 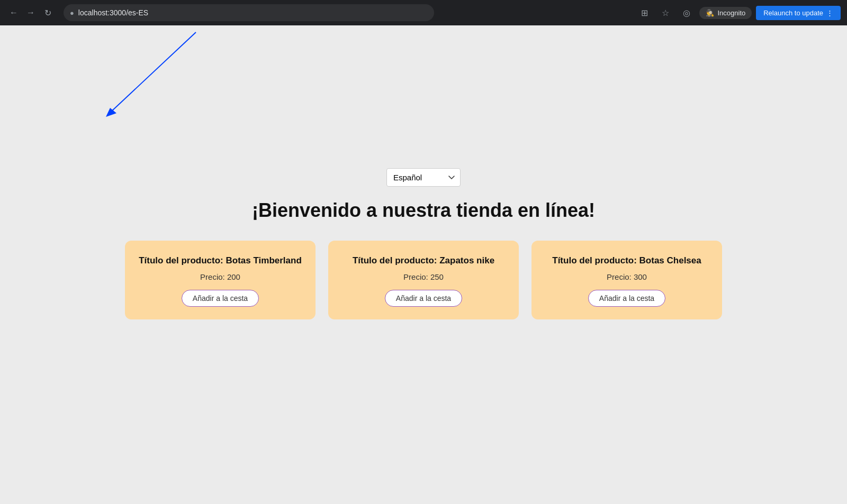 What do you see at coordinates (220, 280) in the screenshot?
I see `product-card-1: Título del producto: Botas Timberland Pr…` at bounding box center [220, 280].